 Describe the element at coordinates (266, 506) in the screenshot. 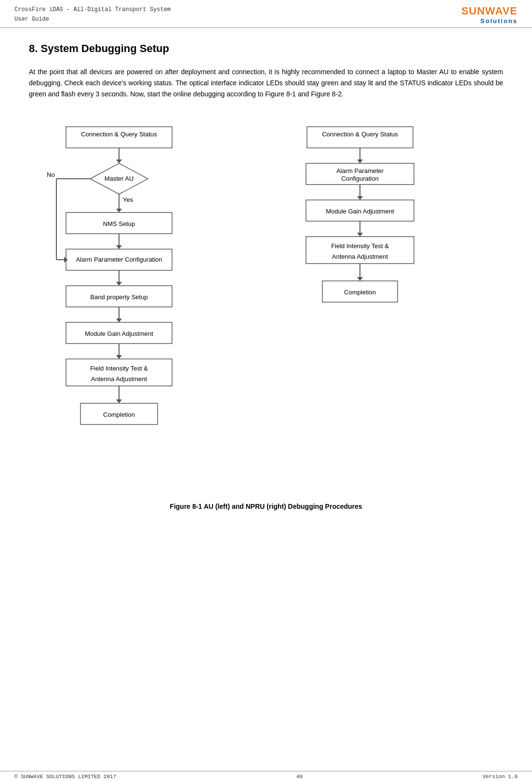

I see `figure-caption: Figure 8-1 AU (left) and NPRU (right) De…` at that location.